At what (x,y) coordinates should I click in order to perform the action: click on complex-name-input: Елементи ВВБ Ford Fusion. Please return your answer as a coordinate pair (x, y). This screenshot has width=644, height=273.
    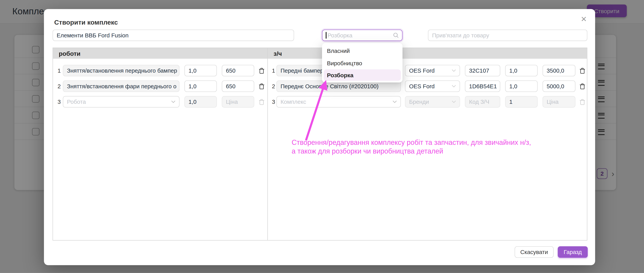
    Looking at the image, I should click on (173, 35).